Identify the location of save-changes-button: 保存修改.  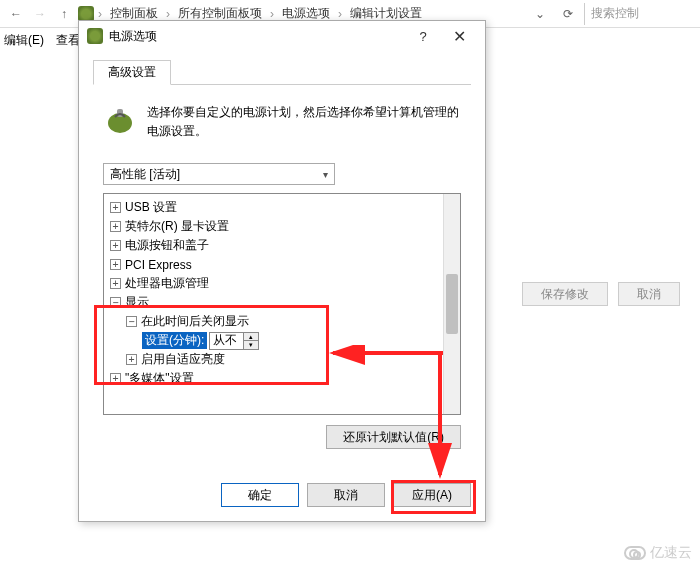
(565, 294).